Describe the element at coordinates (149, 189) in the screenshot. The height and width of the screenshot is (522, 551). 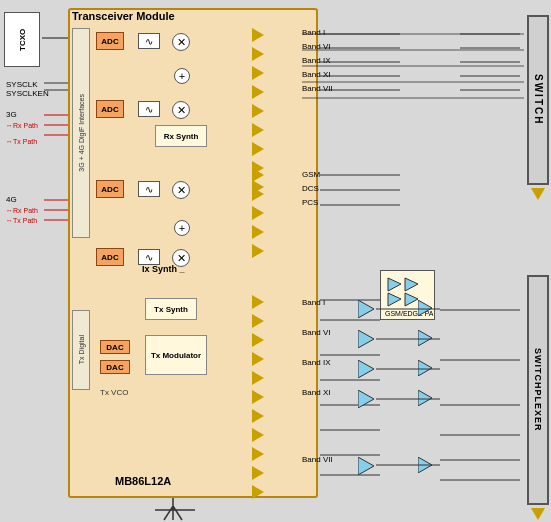
I see `filter3: ∿` at that location.